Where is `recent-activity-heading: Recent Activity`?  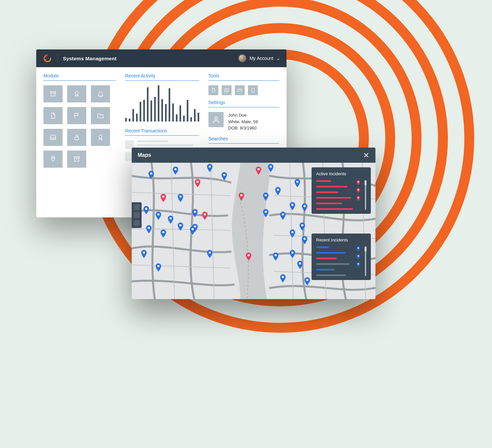
recent-activity-heading: Recent Activity is located at coordinates (162, 77).